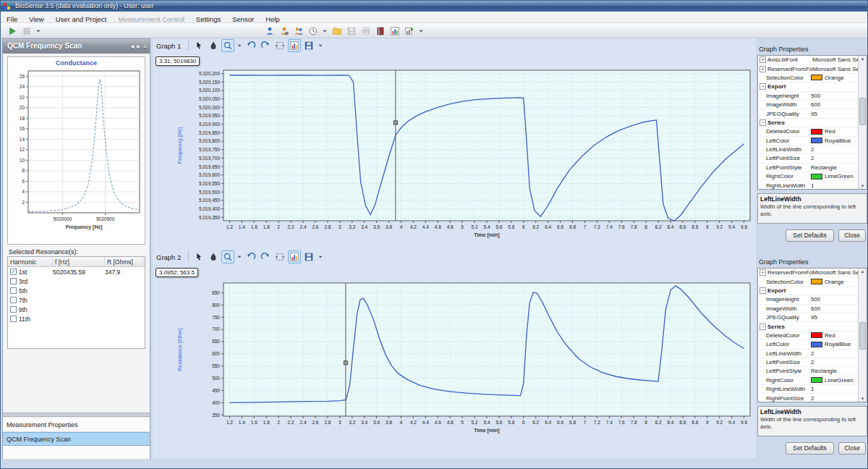  Describe the element at coordinates (299, 31) in the screenshot. I see `users-icon` at that location.